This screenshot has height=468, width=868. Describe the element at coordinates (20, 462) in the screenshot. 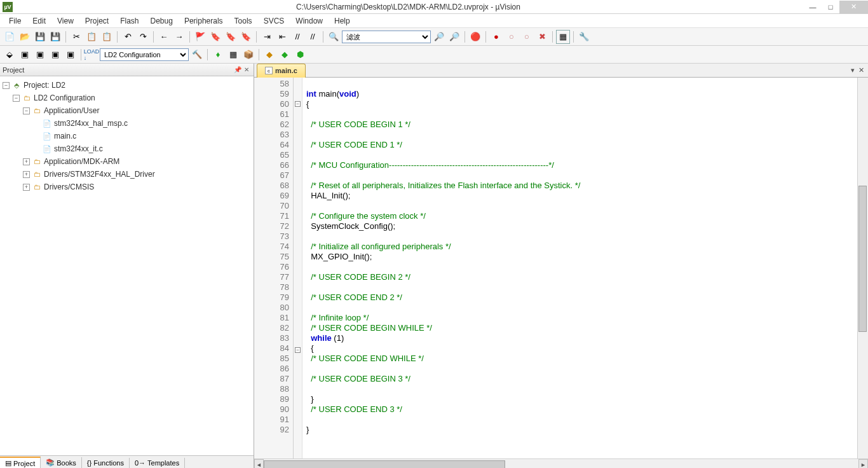

I see `tab-project: ▤Project` at that location.